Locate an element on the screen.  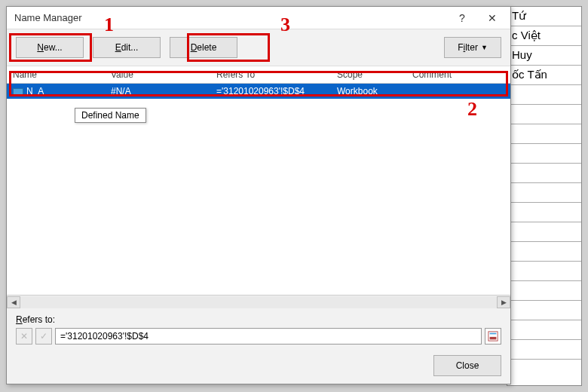
background-spreadsheet: Tứ c Việt Huy ốc Tấn is located at coordinates (544, 196).